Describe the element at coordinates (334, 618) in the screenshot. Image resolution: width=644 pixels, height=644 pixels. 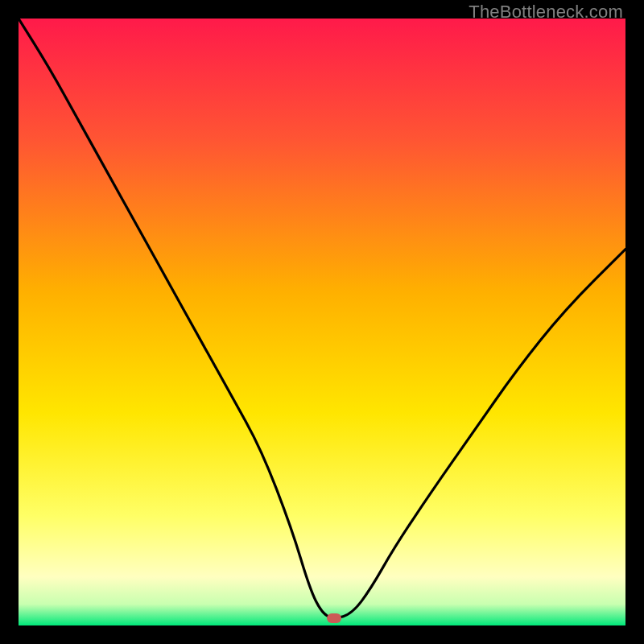
I see `optimal-point-marker` at that location.